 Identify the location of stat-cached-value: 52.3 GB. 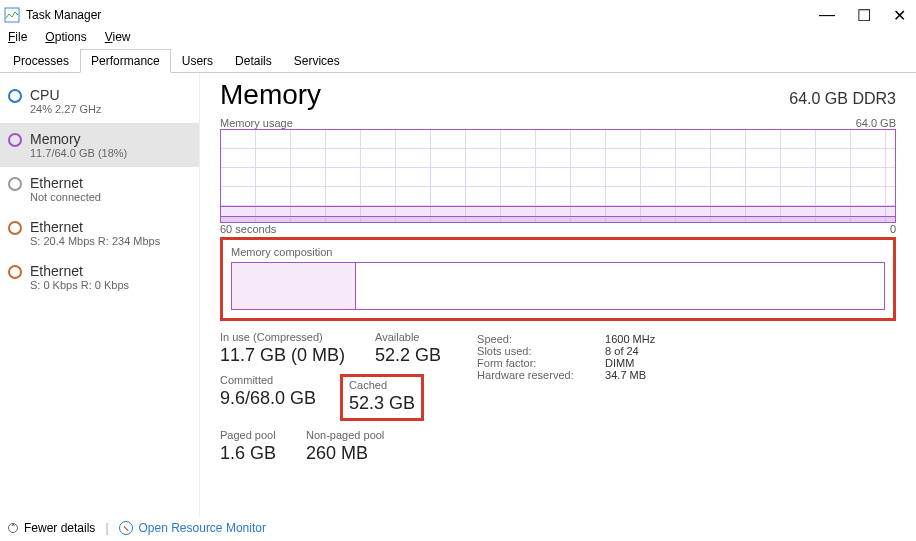
(382, 404).